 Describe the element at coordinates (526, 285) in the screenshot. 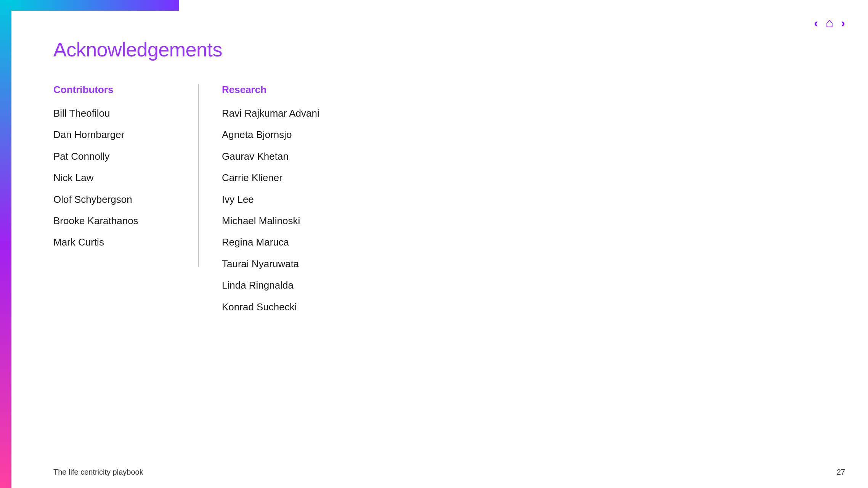

I see `list-item: Linda Ringnalda` at that location.